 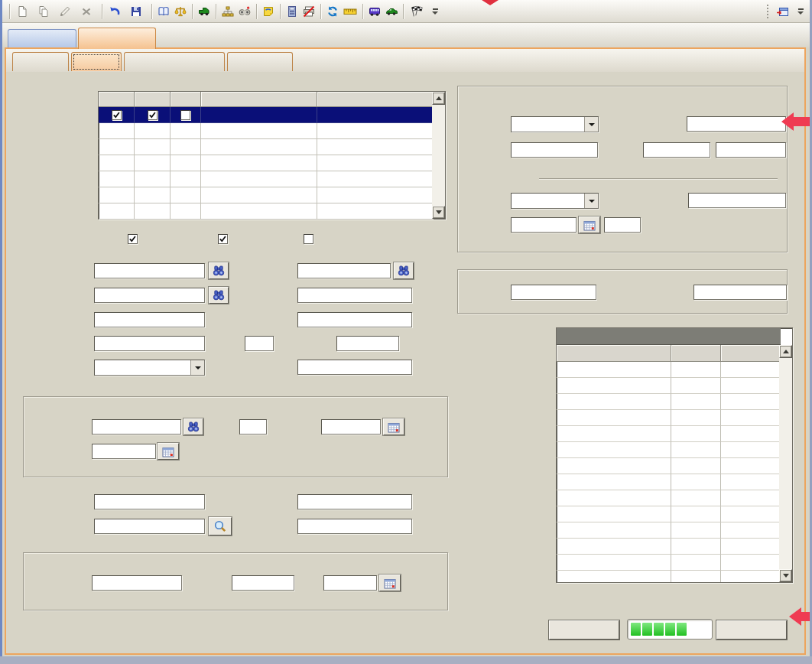 What do you see at coordinates (150, 271) in the screenshot?
I see `home-phone-input` at bounding box center [150, 271].